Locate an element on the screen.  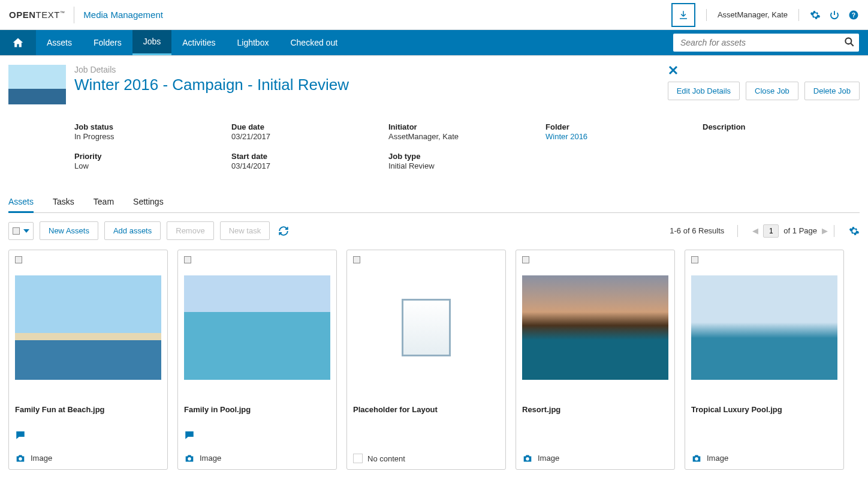
assets-toolbar: New Assets Add assets Remove New task 1-… is located at coordinates (434, 230).